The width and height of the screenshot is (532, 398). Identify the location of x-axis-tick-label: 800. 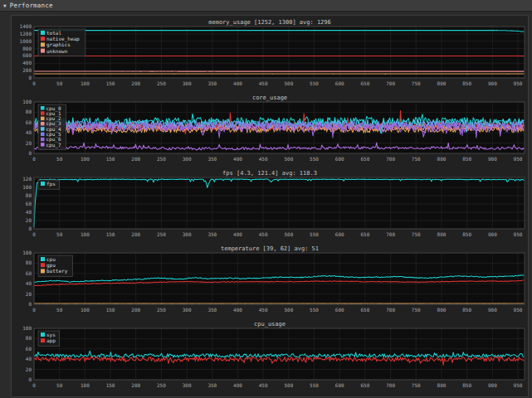
(442, 159).